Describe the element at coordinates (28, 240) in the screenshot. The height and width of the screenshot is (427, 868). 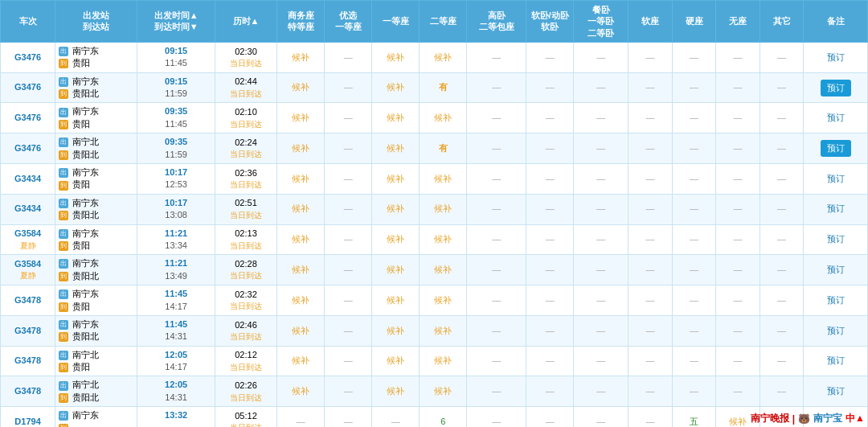
I see `cell-train: G3584夏静` at that location.